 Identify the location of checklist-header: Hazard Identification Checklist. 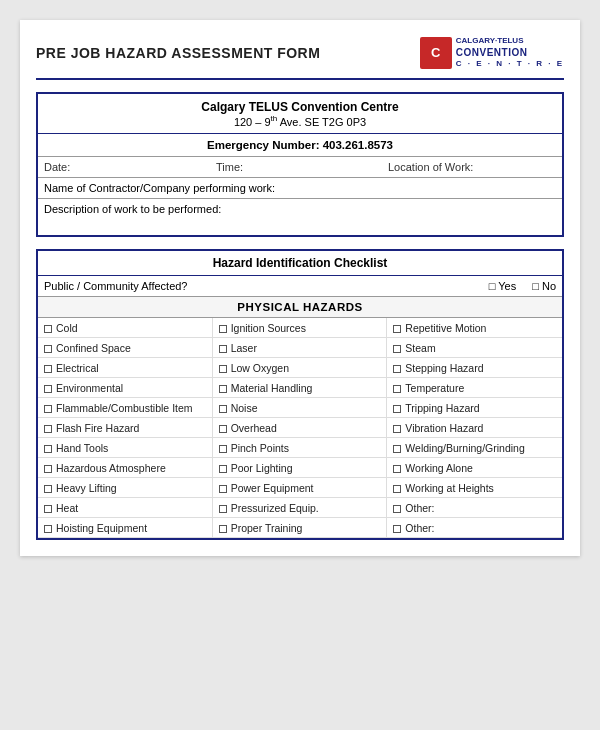
(300, 264).